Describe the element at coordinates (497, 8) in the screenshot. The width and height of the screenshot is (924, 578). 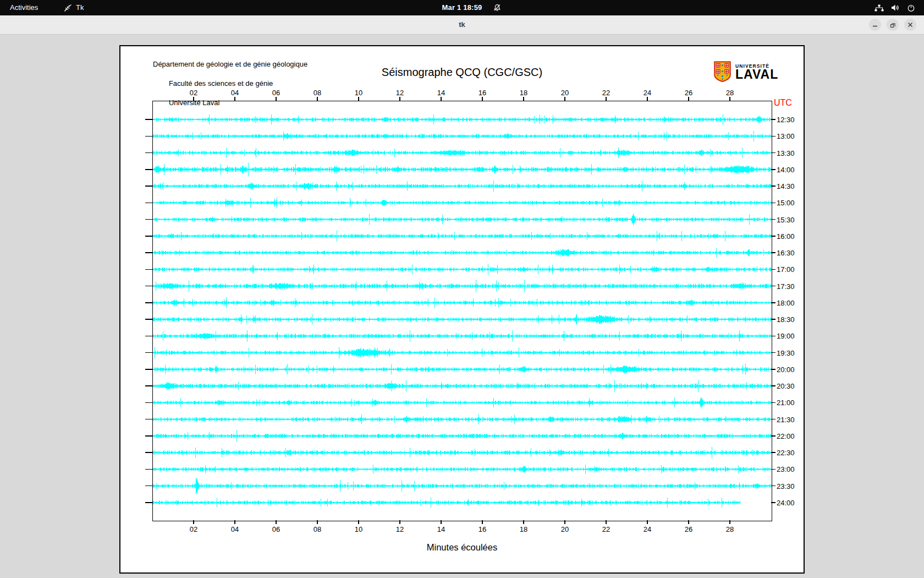
I see `notifications-off-icon` at that location.